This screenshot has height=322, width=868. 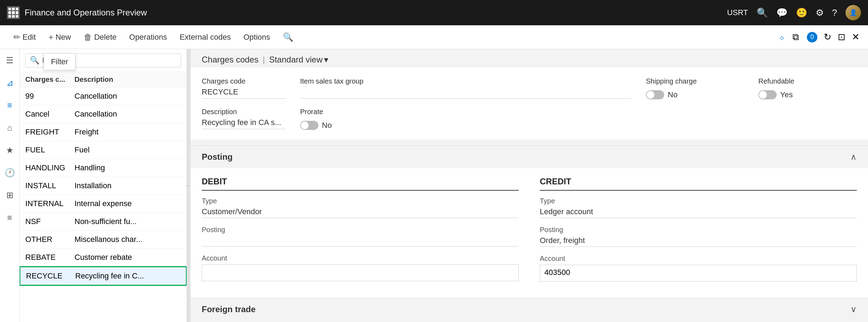 I want to click on list-row: OTHERMiscellanous char..., so click(x=103, y=239).